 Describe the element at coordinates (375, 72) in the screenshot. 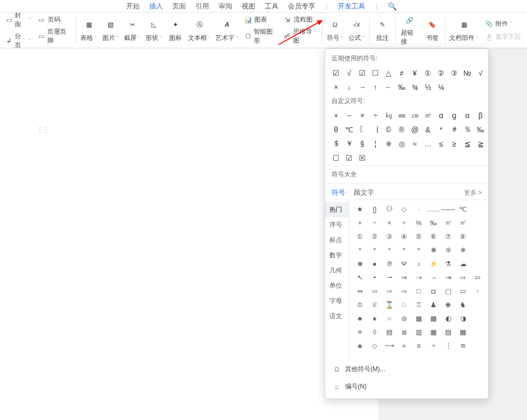

I see `recent-symbol-cell: ☐` at that location.